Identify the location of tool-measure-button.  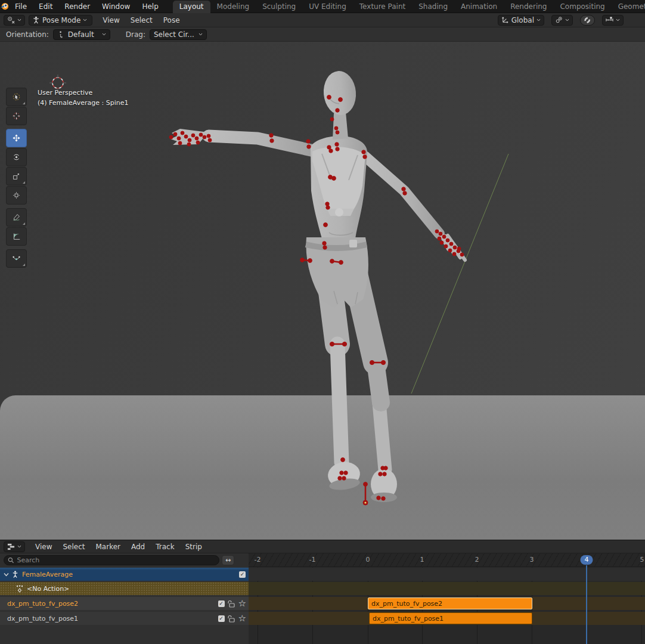
(17, 236).